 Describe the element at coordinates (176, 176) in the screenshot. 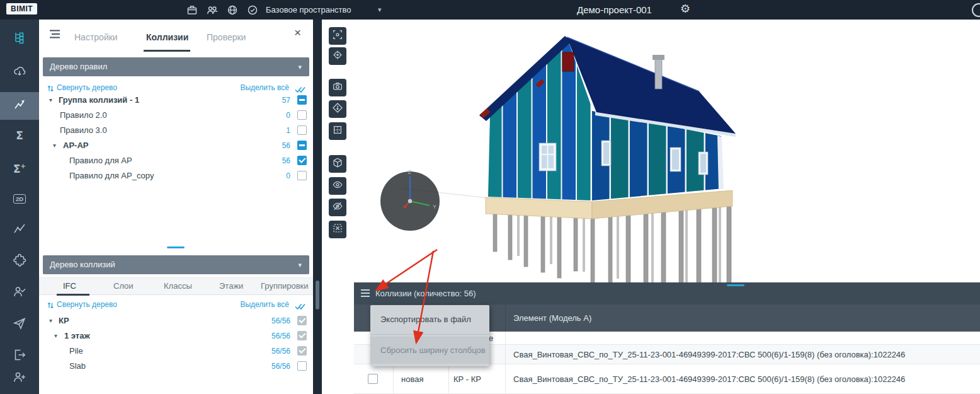

I see `tree-row: Правило для АР_copy 0` at that location.